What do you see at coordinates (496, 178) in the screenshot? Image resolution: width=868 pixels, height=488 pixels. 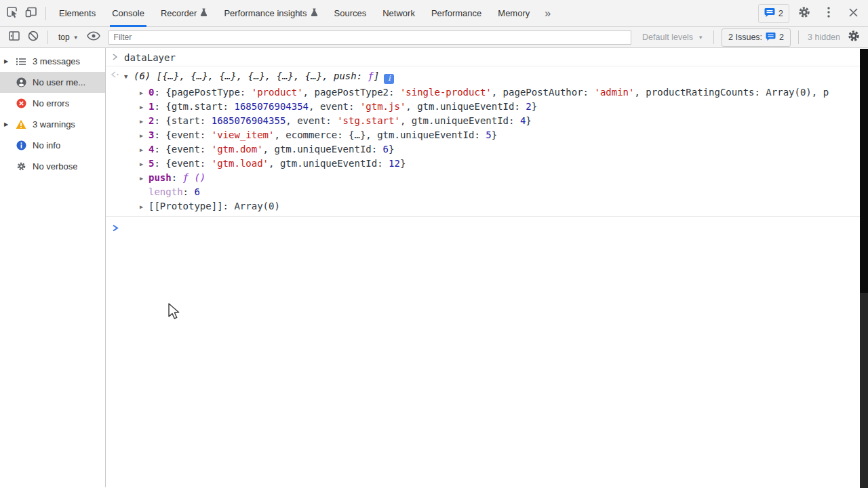 I see `tree-row: ▶push: ƒ ()` at bounding box center [496, 178].